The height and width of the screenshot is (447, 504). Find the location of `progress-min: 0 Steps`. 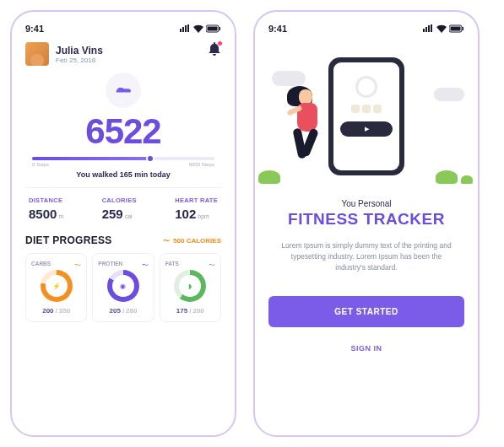

progress-min: 0 Steps is located at coordinates (41, 164).